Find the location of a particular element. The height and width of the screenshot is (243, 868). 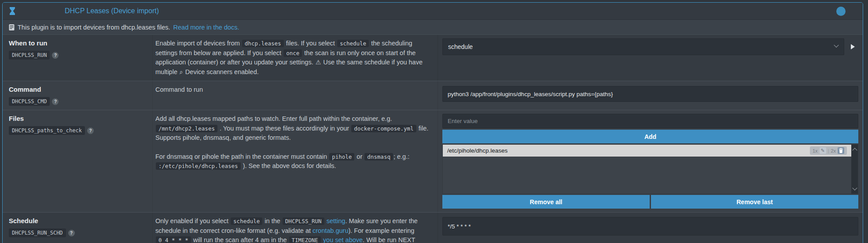

inline-code: TIMEZONE is located at coordinates (305, 240).